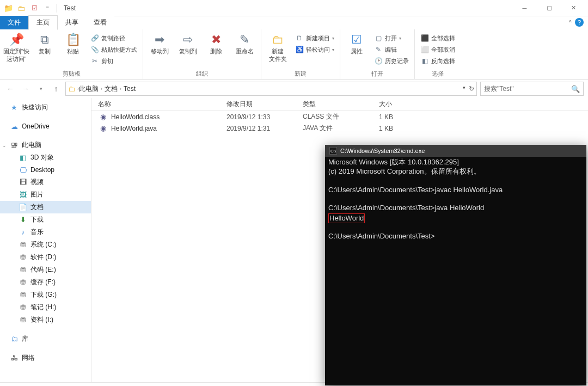  Describe the element at coordinates (315, 50) in the screenshot. I see `easy-access-button: ♿轻松访问▾` at that location.